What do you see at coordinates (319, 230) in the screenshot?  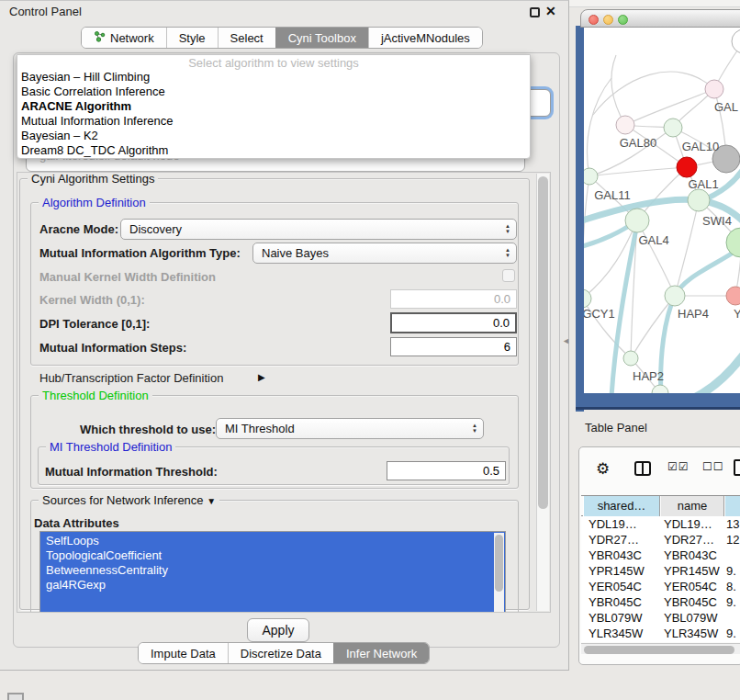 I see `aracne-mode-combo: Discovery ▲▼` at bounding box center [319, 230].